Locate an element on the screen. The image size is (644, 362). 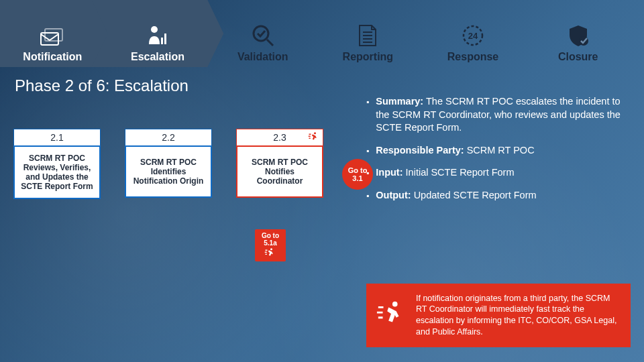
phase-validation: Validation is located at coordinates (263, 34).